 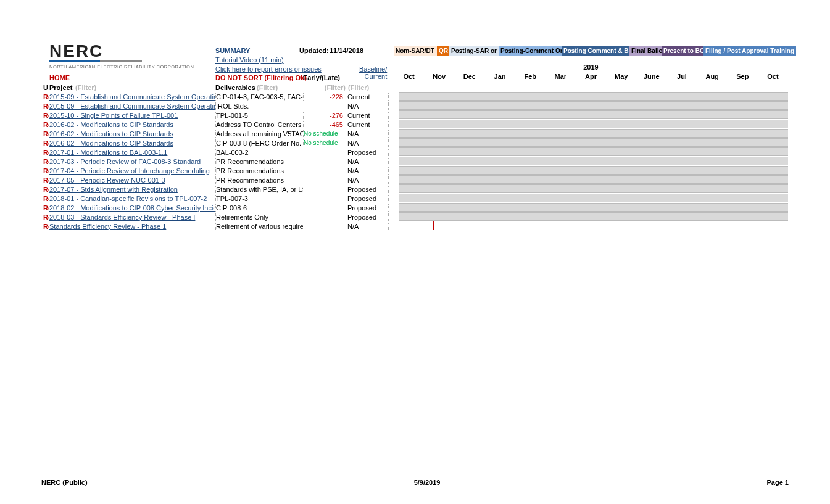 I want to click on tutorial-link: Tutorial Video (11 min), so click(x=249, y=60).